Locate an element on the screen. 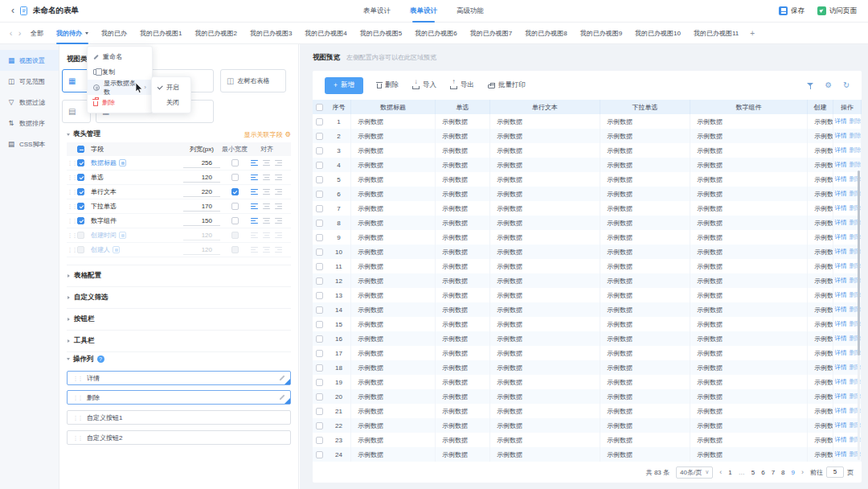 This screenshot has height=489, width=868. tabs-scroll-right-icon: › is located at coordinates (19, 34).